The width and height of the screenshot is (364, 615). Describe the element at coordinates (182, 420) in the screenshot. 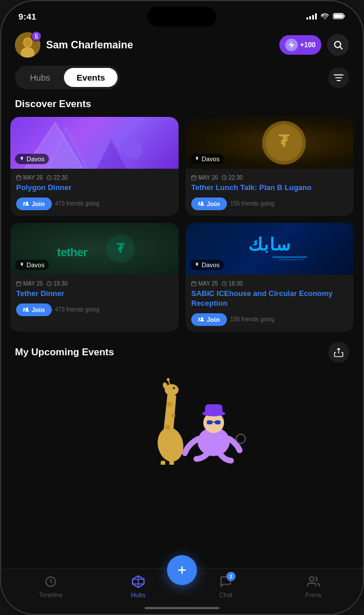

I see `empty-state-illustration` at that location.